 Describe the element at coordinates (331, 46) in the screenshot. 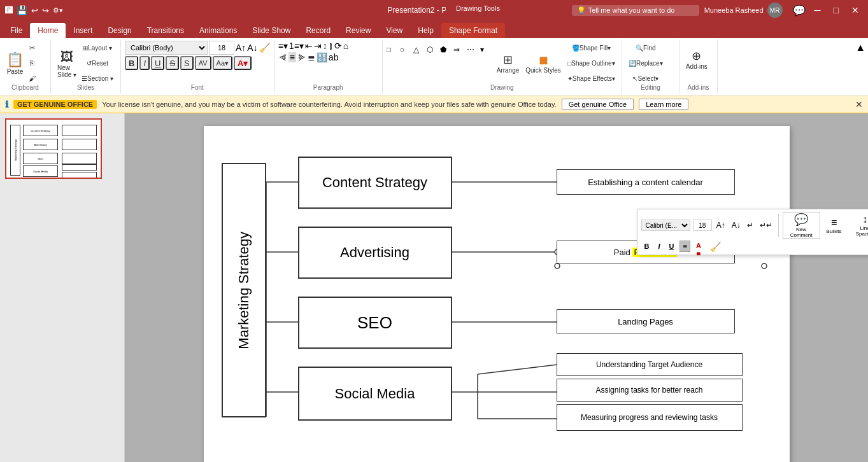

I see `columns-btn: ⫿` at that location.